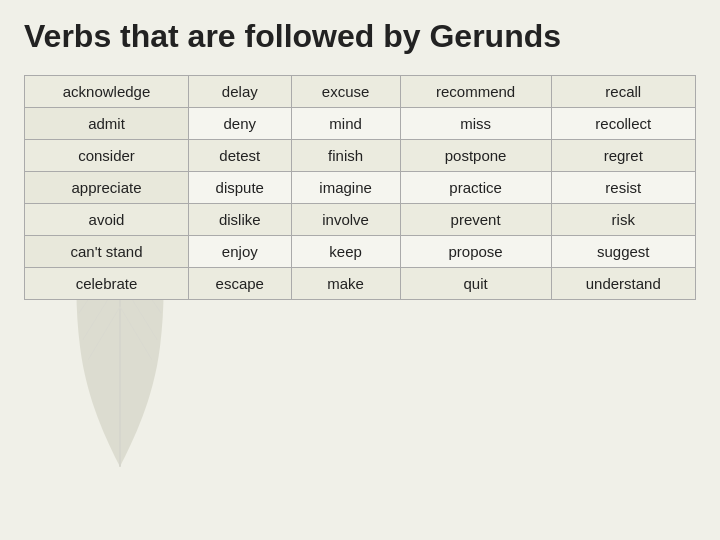 This screenshot has height=540, width=720. Describe the element at coordinates (360, 92) in the screenshot. I see `table-row: acknowledgedelayexcuserecommendrecall` at that location.